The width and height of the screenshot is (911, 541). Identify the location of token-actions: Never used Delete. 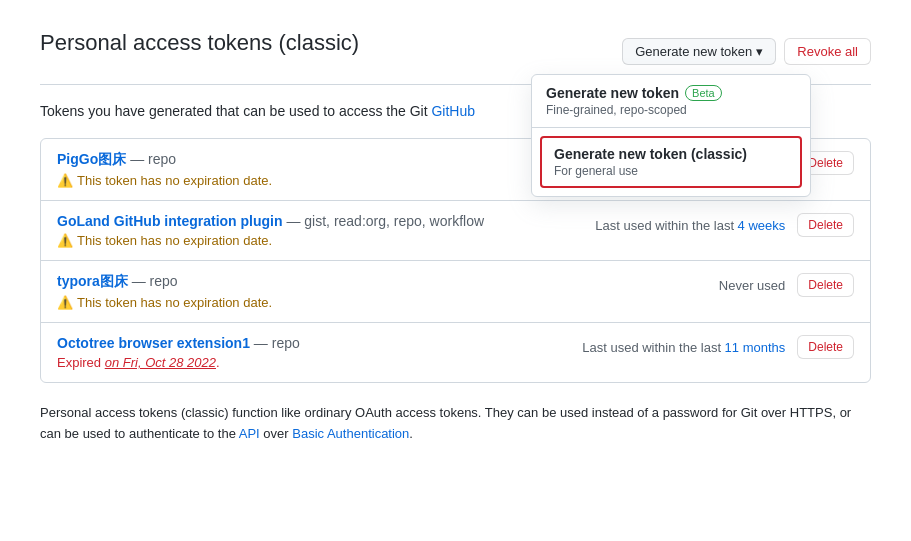
(786, 285).